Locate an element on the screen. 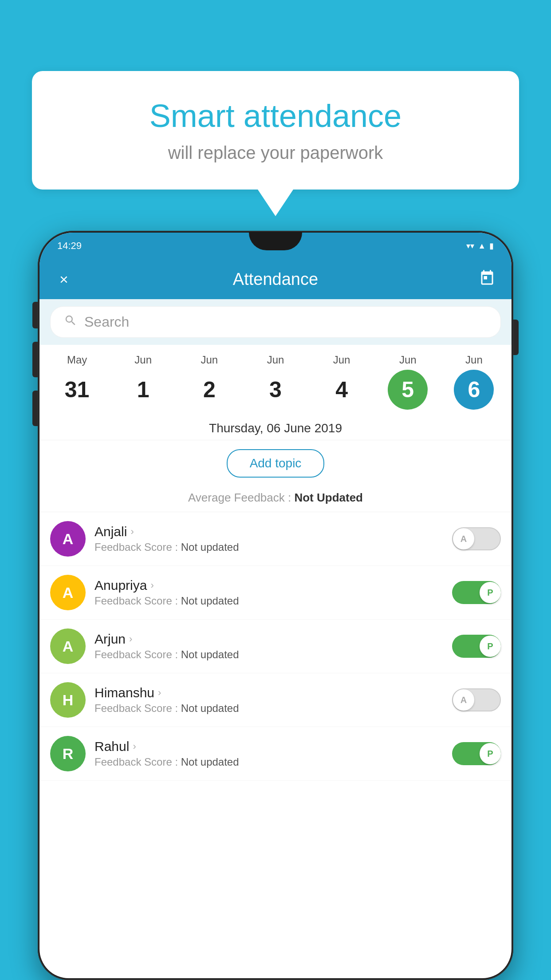 This screenshot has height=980, width=551. calendar-day-6: Jun6 is located at coordinates (474, 382).